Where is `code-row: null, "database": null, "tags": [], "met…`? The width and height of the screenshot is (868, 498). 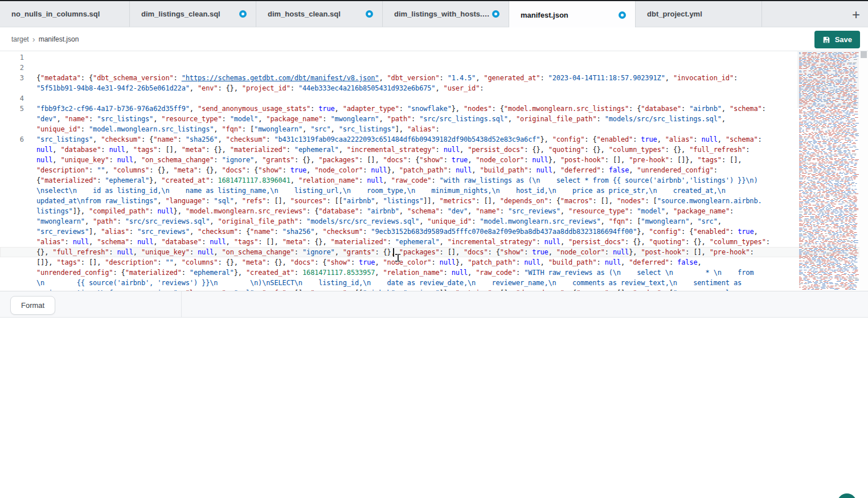
code-row: null, "database": null, "tags": [], "met… is located at coordinates (434, 150).